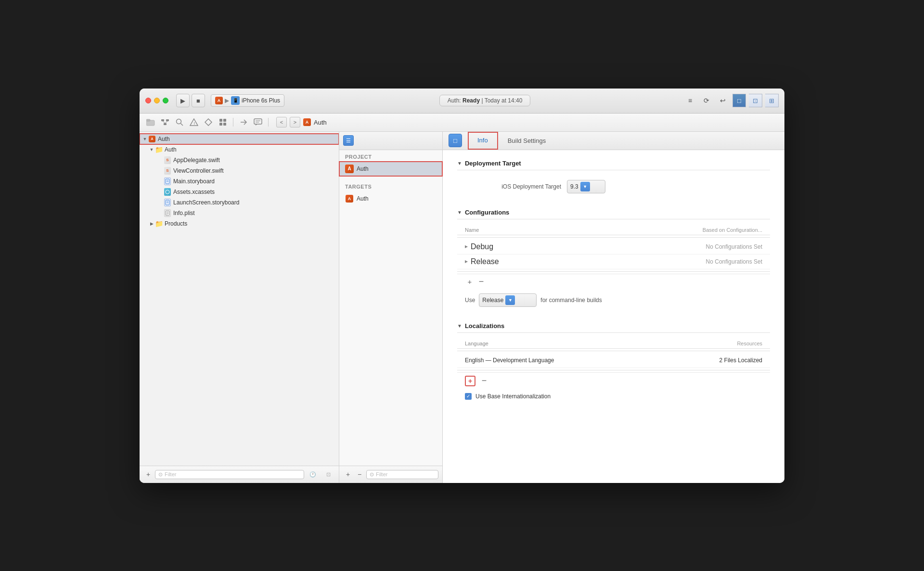  I want to click on layout-btn-1: □, so click(739, 101).